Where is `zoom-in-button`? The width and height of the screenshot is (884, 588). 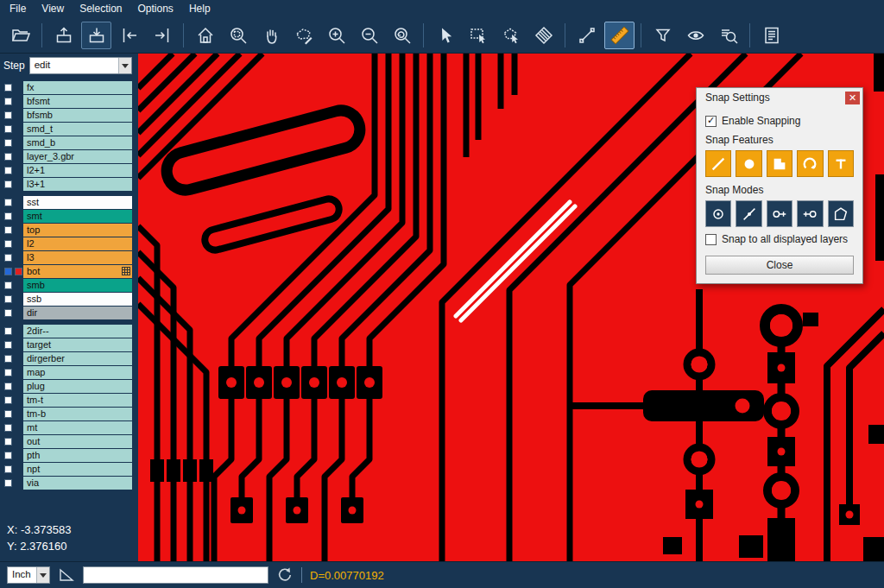 zoom-in-button is located at coordinates (337, 35).